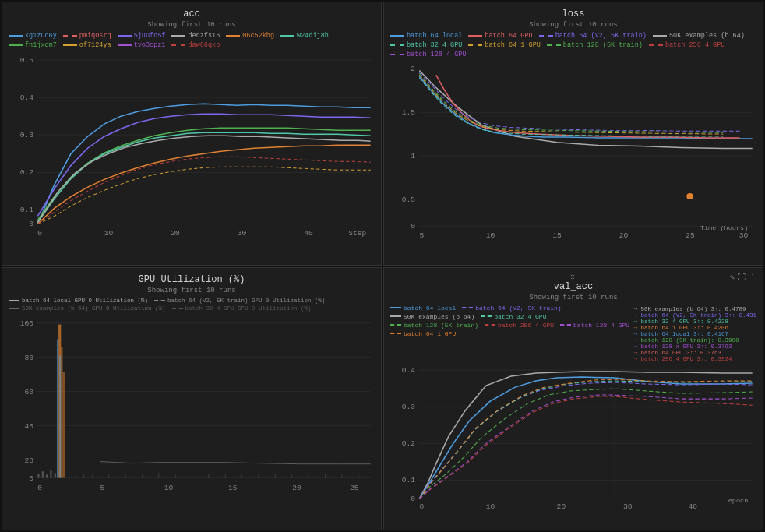 This screenshot has height=532, width=765. Describe the element at coordinates (30, 357) in the screenshot. I see `svg-text: 80` at that location.